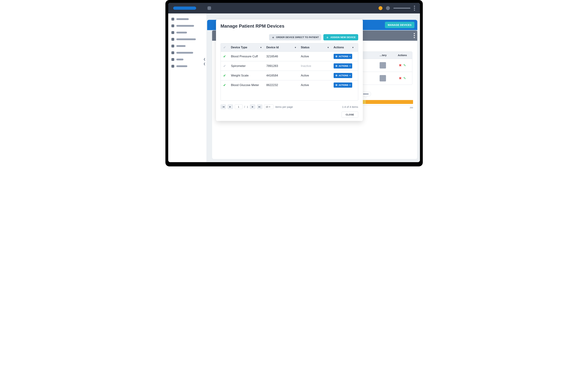 The image size is (588, 387). I want to click on modal-title: Manage Patient RPM Devices, so click(290, 26).